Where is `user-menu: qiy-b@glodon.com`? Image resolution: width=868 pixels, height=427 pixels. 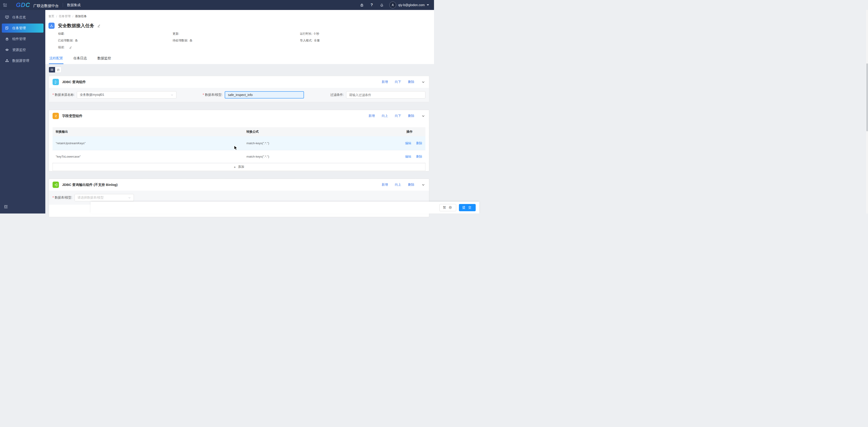
user-menu: qiy-b@glodon.com is located at coordinates (409, 5).